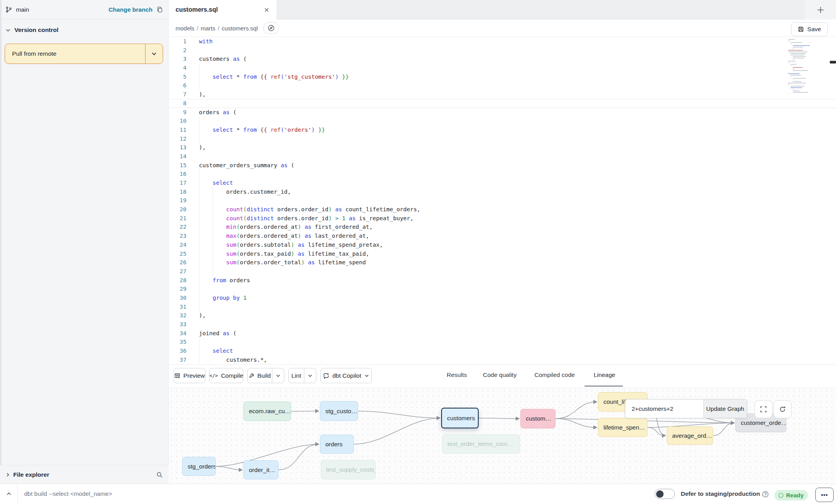 This screenshot has height=504, width=836. Describe the element at coordinates (339, 411) in the screenshot. I see `lineage-node-stg_customers: stg_custo…` at that location.